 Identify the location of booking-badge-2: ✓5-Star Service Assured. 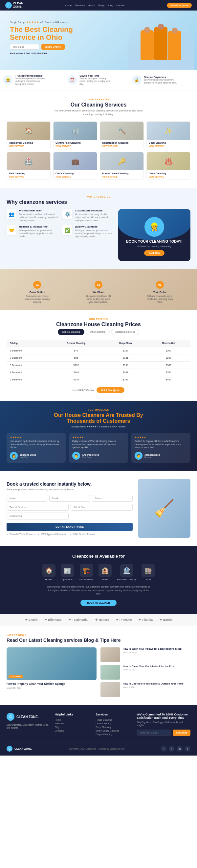
(82, 534).